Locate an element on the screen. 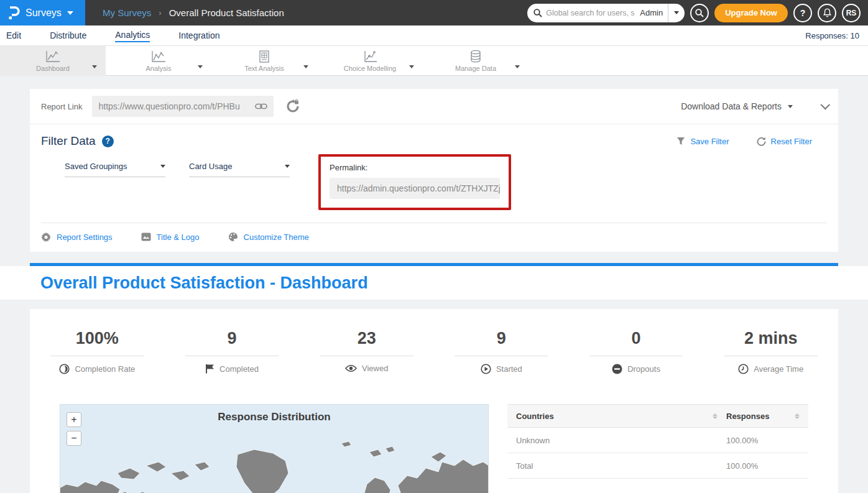 The height and width of the screenshot is (493, 868). upgrade-now-button: Upgrade Now is located at coordinates (751, 13).